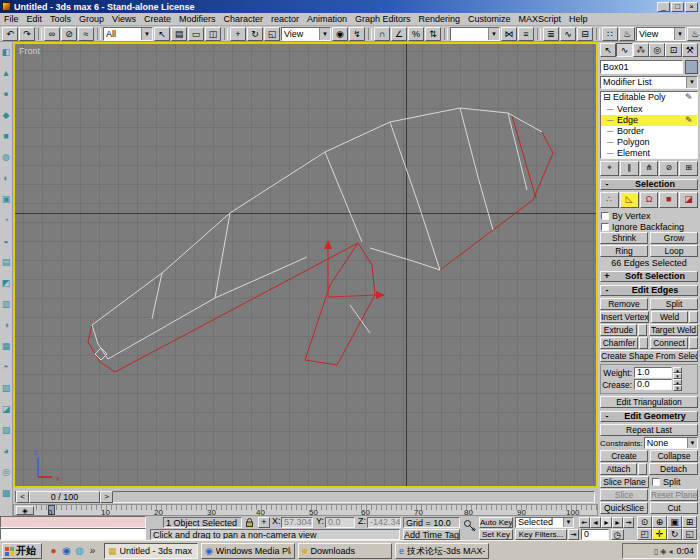 The image size is (700, 560). Describe the element at coordinates (297, 522) in the screenshot. I see `x-coordinate-field: 57.304` at that location.